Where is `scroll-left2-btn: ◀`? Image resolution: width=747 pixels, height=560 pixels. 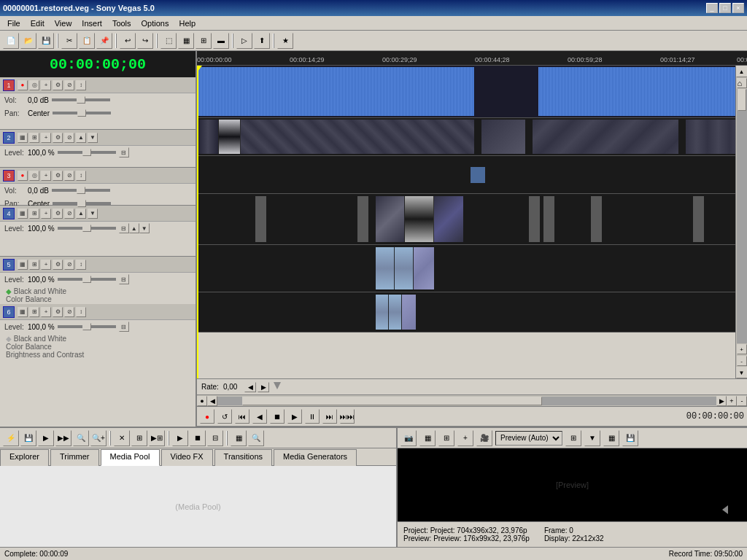
scroll-left2-btn: ◀ is located at coordinates (212, 401).